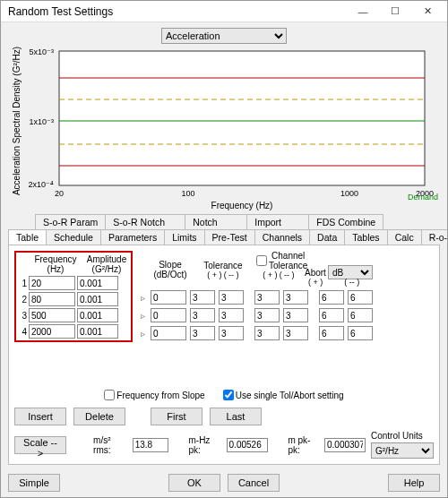  I want to click on tab-notch: Notch, so click(216, 222).